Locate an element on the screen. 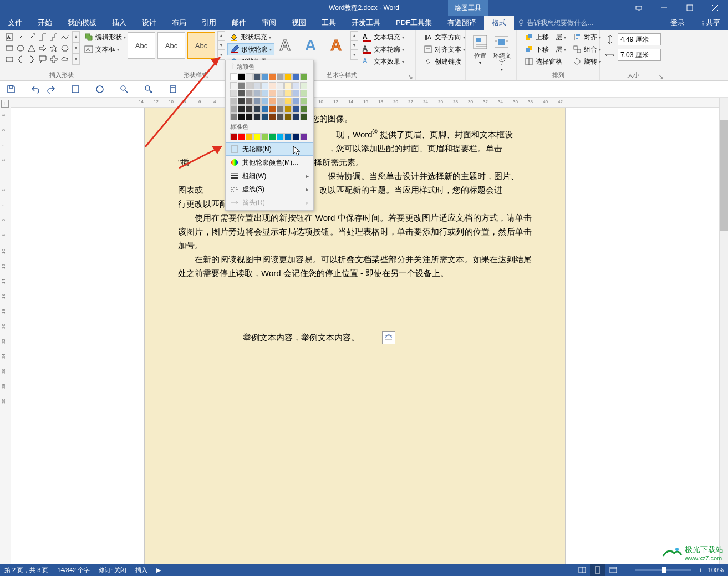  text-outline-button: A文本轮廓▾ is located at coordinates (384, 49).